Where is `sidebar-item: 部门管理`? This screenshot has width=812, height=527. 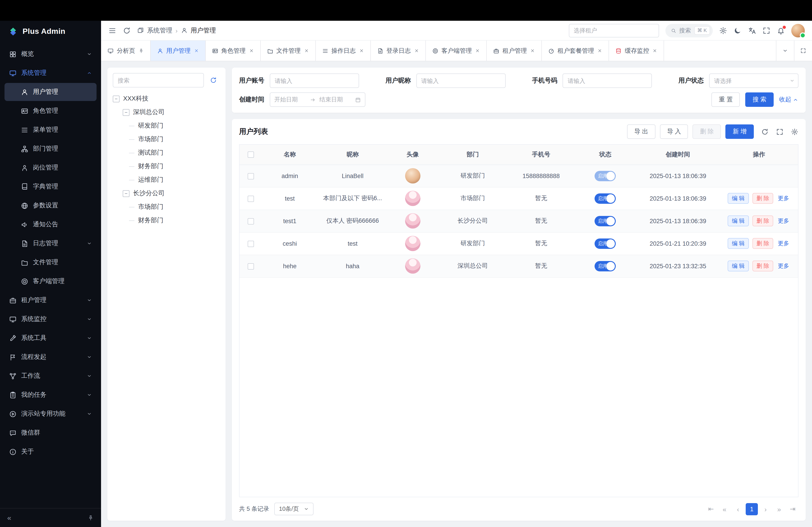
sidebar-item: 部门管理 is located at coordinates (50, 149).